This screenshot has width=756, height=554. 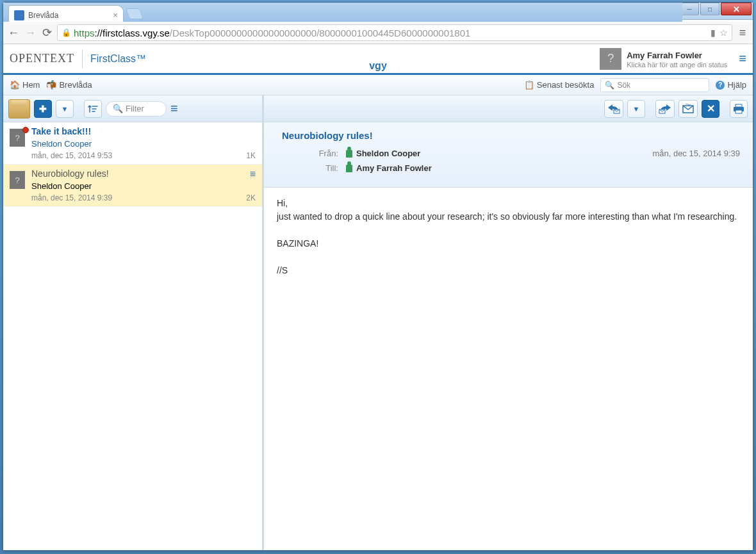 What do you see at coordinates (320, 33) in the screenshot?
I see `url-path: /DeskTop00000000000000000000/80000001000…` at bounding box center [320, 33].